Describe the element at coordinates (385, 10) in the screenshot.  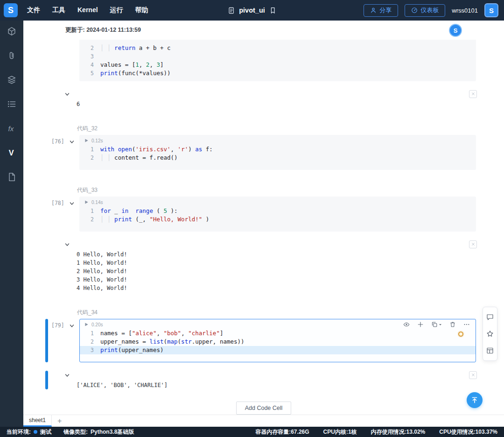
I see `share-label: 分享` at that location.